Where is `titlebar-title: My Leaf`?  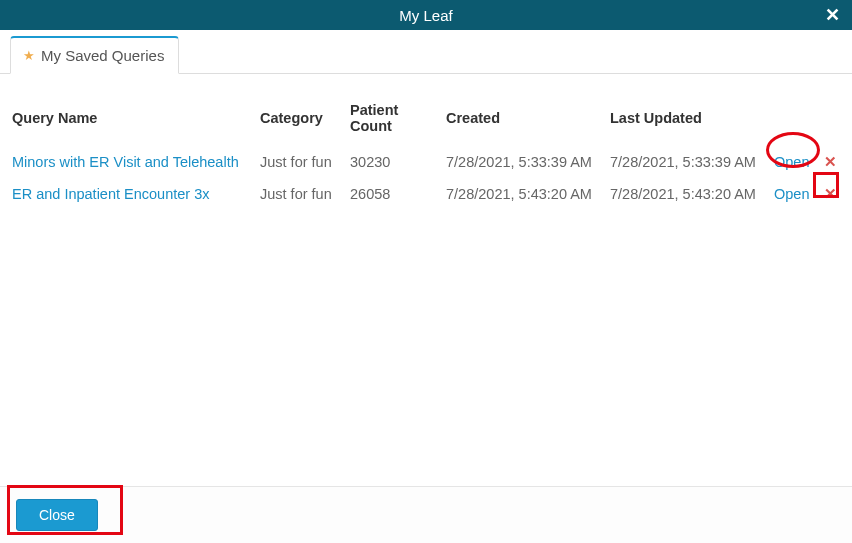 titlebar-title: My Leaf is located at coordinates (426, 16).